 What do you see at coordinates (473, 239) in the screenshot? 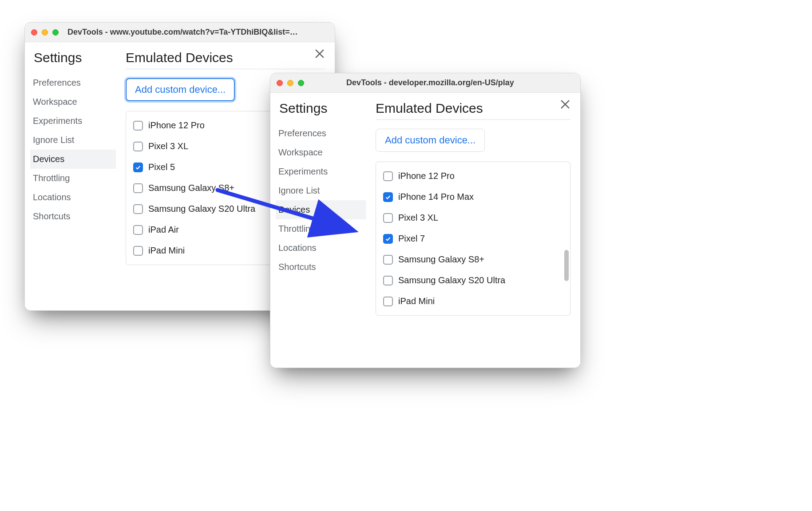
I see `device-row: Pixel 7` at bounding box center [473, 239].